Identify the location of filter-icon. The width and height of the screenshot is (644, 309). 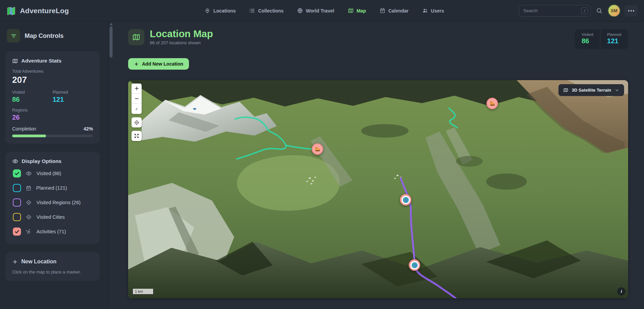
(14, 36).